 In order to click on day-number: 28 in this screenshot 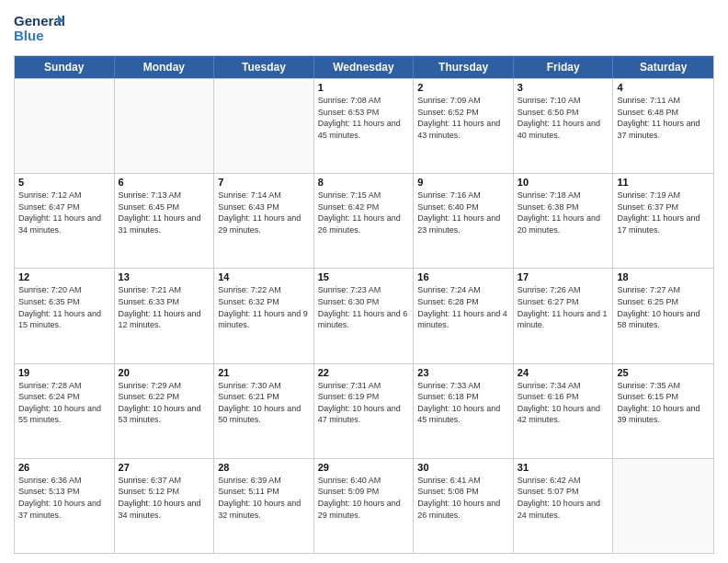, I will do `click(264, 467)`.